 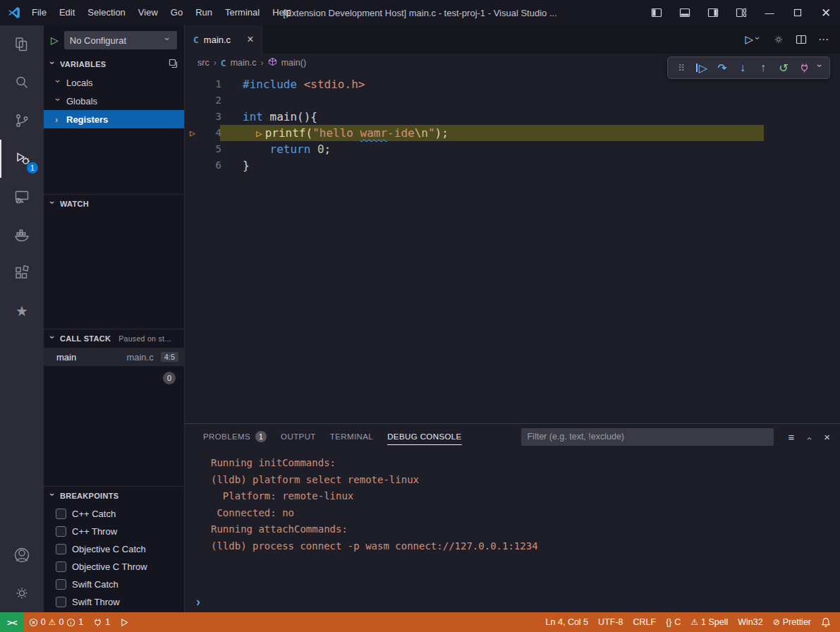 I want to click on menu-edit: Edit, so click(x=67, y=13).